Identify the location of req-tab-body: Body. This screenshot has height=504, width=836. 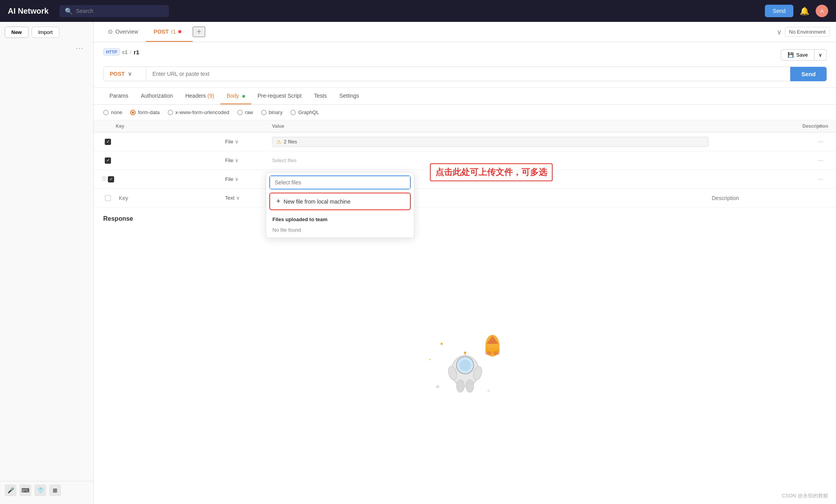
(236, 96).